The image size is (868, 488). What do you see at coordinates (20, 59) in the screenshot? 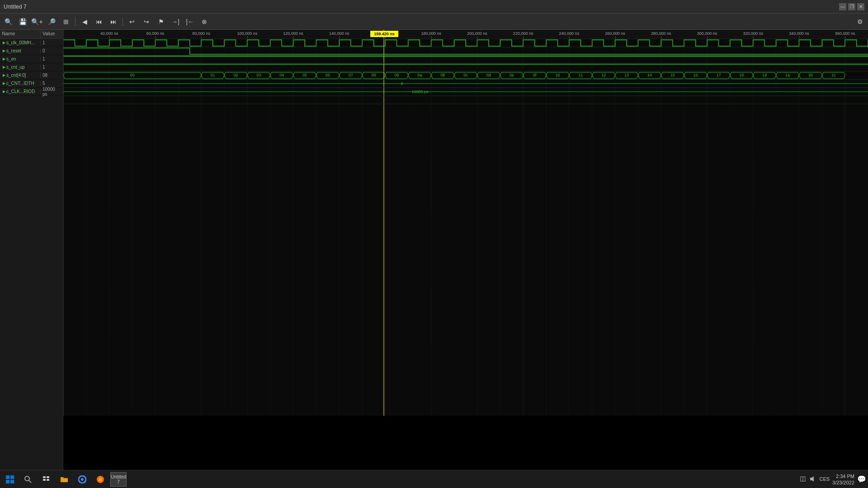
I see `signal-name-2: ▶ s_en` at bounding box center [20, 59].